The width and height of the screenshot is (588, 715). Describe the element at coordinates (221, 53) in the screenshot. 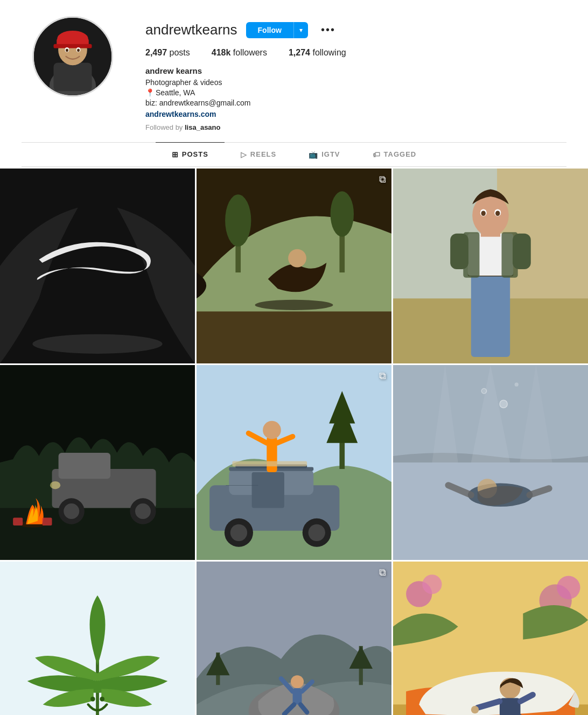

I see `followers-count: 418k` at that location.